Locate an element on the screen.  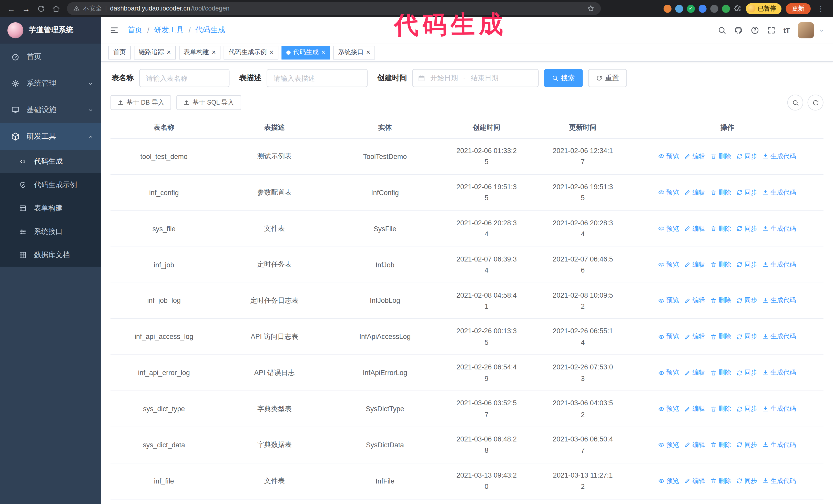
puzzle-icon is located at coordinates (737, 9).